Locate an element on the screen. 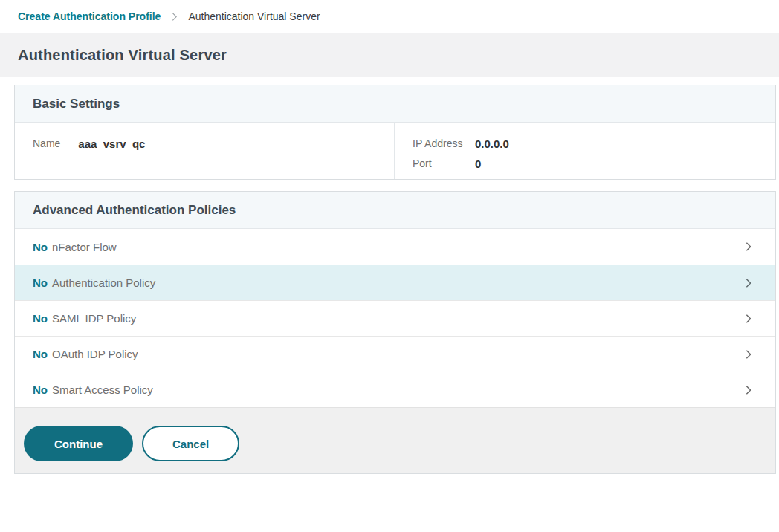 The width and height of the screenshot is (779, 532). ip-address-value: 0.0.0.0 is located at coordinates (492, 144).